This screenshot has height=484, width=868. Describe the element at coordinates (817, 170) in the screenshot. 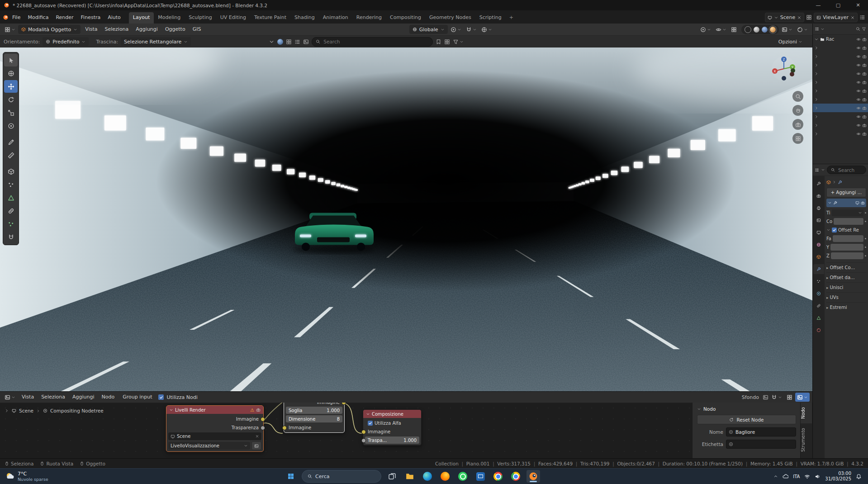

I see `properties-editor-icon` at that location.